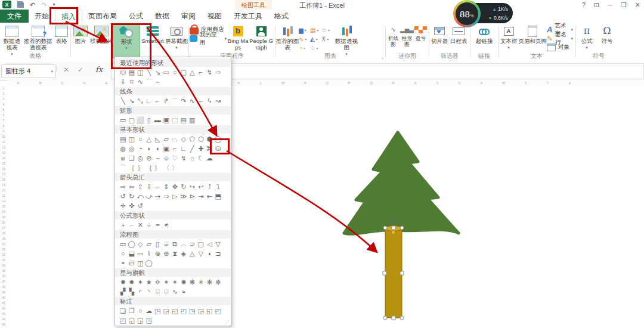  I want to click on sparkline-line-button: ∿ 折线图, so click(394, 36).